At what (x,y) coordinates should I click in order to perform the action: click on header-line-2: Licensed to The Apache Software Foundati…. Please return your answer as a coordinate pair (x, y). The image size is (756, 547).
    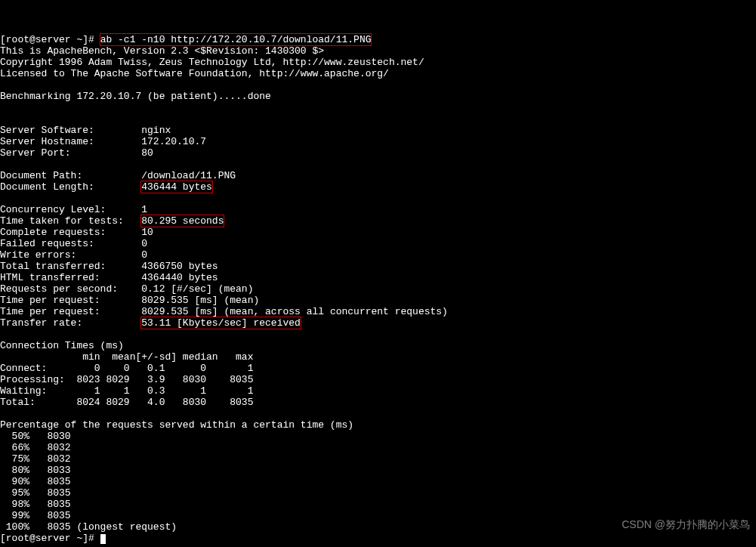
    Looking at the image, I should click on (195, 74).